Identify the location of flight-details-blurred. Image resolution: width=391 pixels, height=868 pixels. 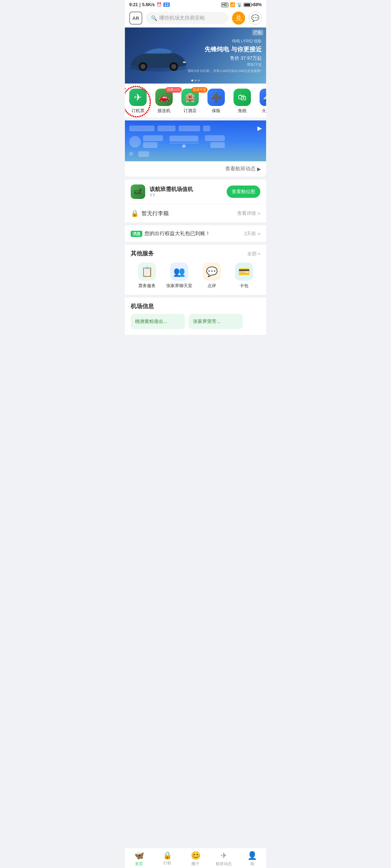
(177, 142).